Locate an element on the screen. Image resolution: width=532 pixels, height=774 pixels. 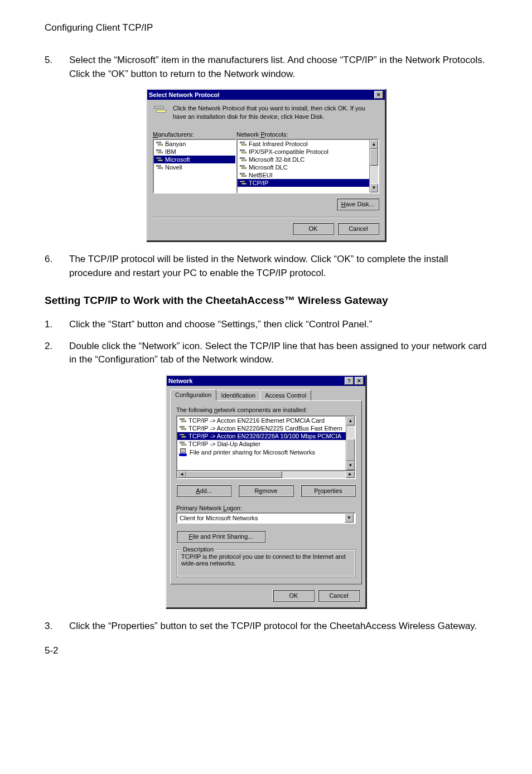
step-text: Double click the “Network” icon. Select … is located at coordinates (278, 354).